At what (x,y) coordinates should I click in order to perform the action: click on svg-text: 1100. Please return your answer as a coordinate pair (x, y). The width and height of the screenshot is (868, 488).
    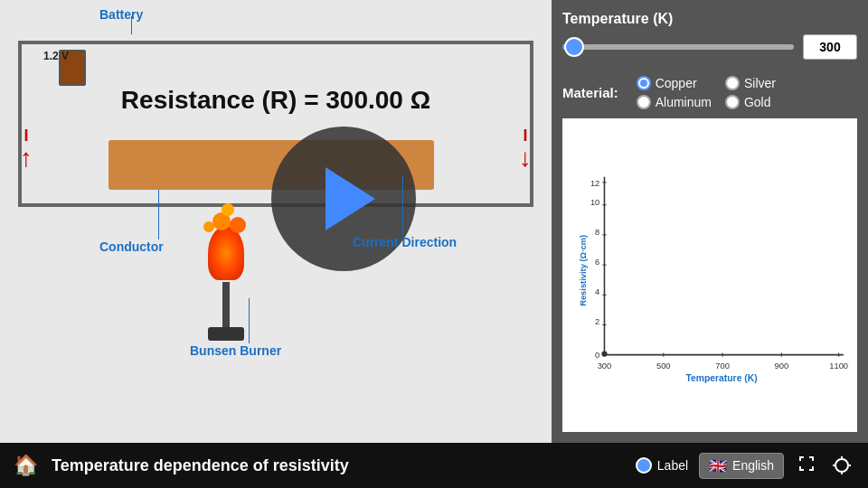
    Looking at the image, I should click on (839, 366).